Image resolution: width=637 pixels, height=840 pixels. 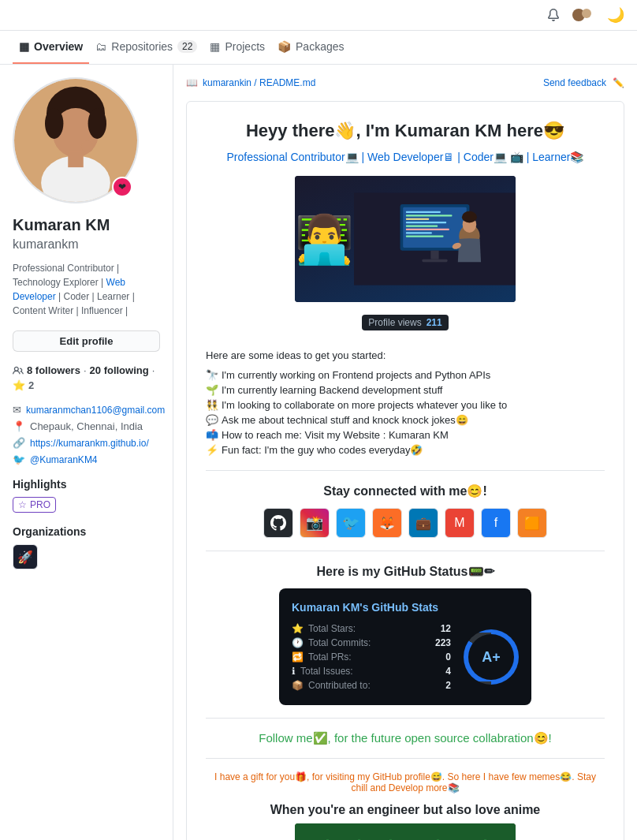 What do you see at coordinates (259, 83) in the screenshot?
I see `readme-path: kumarankin / README.md` at bounding box center [259, 83].